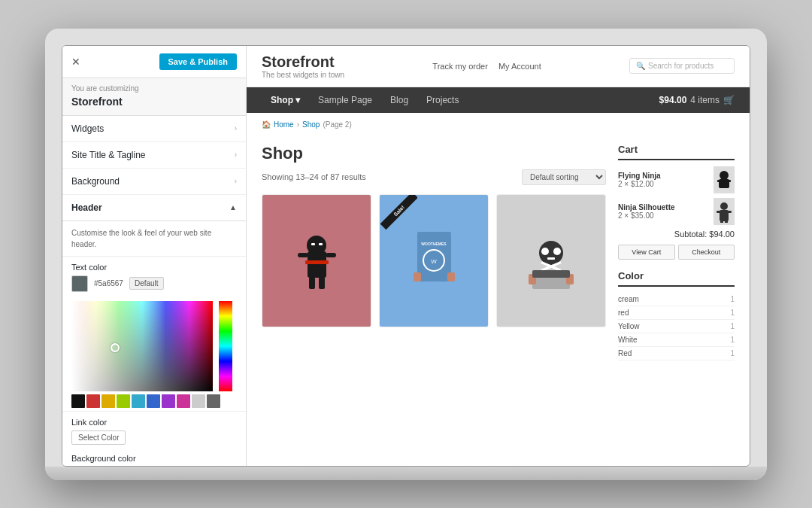 The image size is (812, 508). What do you see at coordinates (677, 278) in the screenshot?
I see `color-widget-title: Color` at bounding box center [677, 278].